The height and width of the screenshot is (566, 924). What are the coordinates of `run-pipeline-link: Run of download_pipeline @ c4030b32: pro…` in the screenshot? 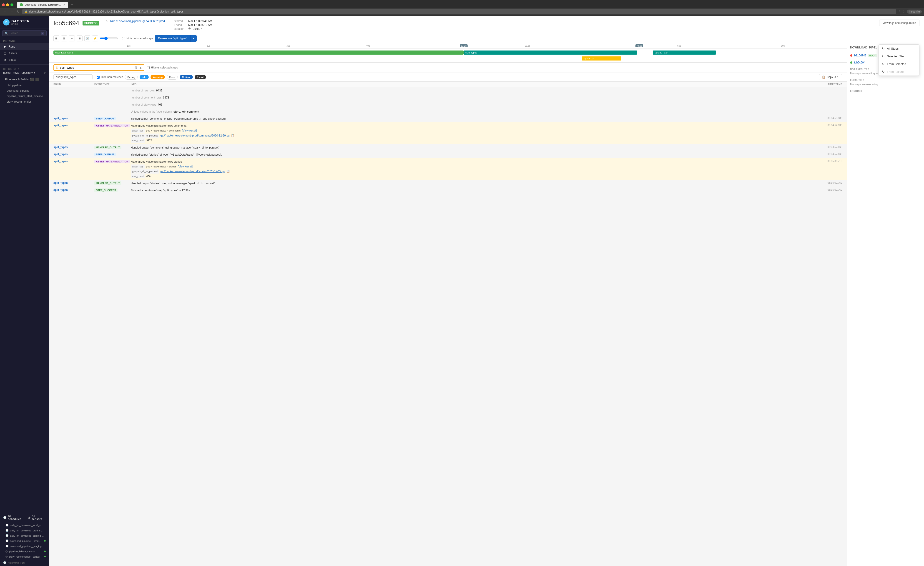 It's located at (138, 21).